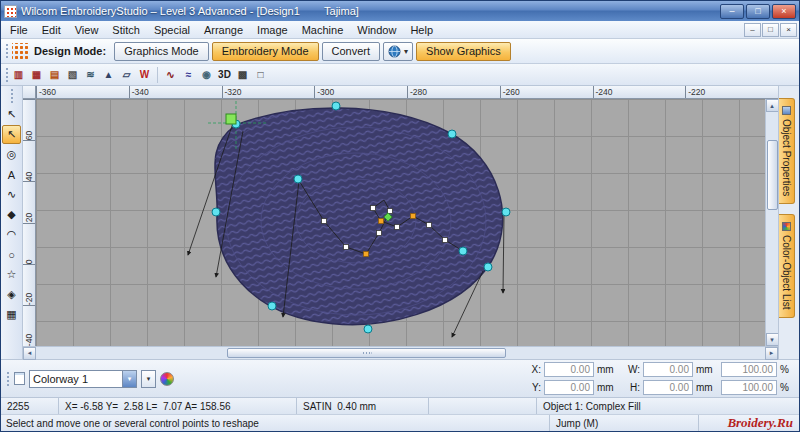 This screenshot has width=800, height=432. I want to click on x-label: X:, so click(533, 370).